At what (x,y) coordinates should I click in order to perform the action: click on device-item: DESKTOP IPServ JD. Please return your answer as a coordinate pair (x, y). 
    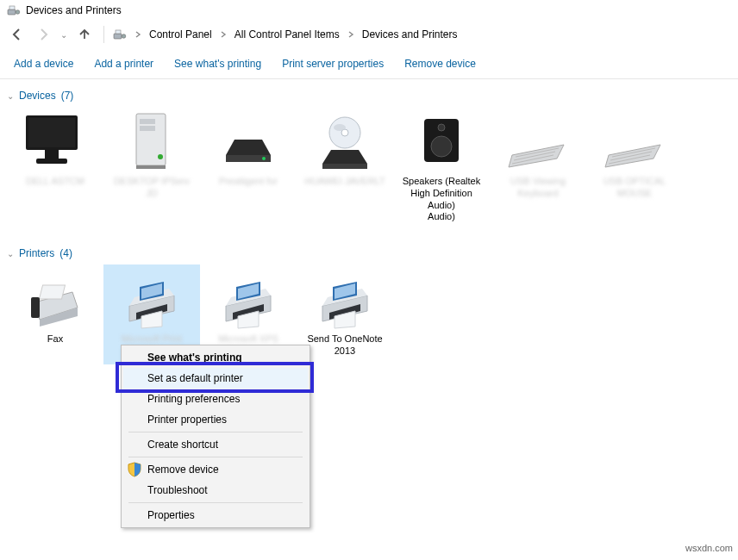
    Looking at the image, I should click on (152, 169).